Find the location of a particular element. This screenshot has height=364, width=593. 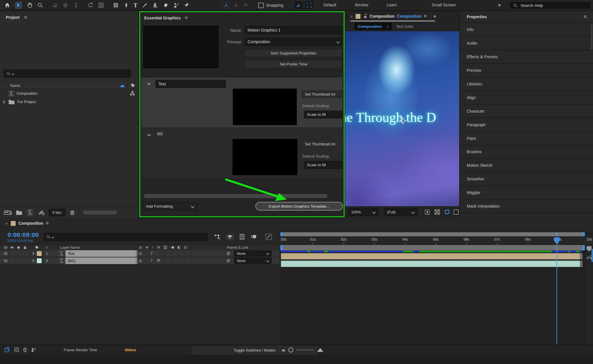

layer-bar-out-handle is located at coordinates (581, 264).